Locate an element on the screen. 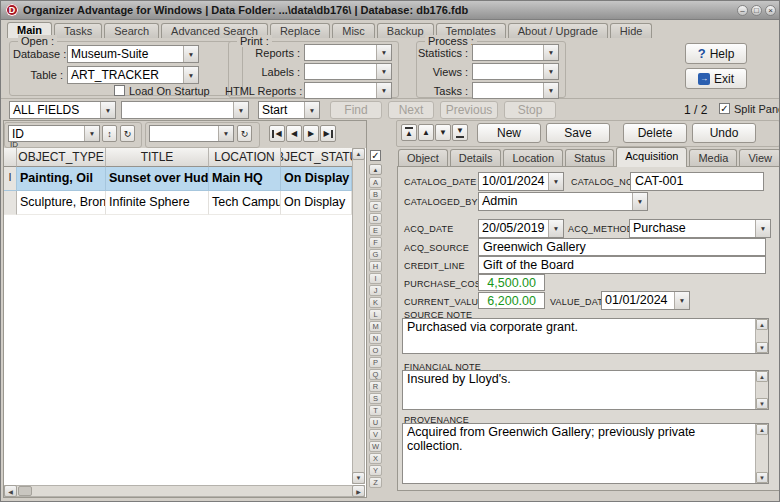 The image size is (780, 502). tab-search: Search is located at coordinates (132, 30).